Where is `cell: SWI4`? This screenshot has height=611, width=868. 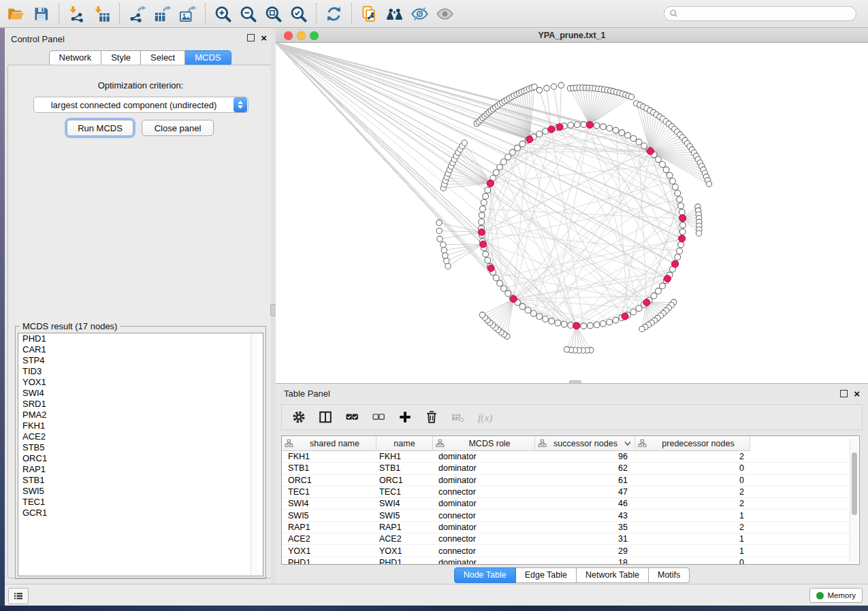 cell: SWI4 is located at coordinates (404, 503).